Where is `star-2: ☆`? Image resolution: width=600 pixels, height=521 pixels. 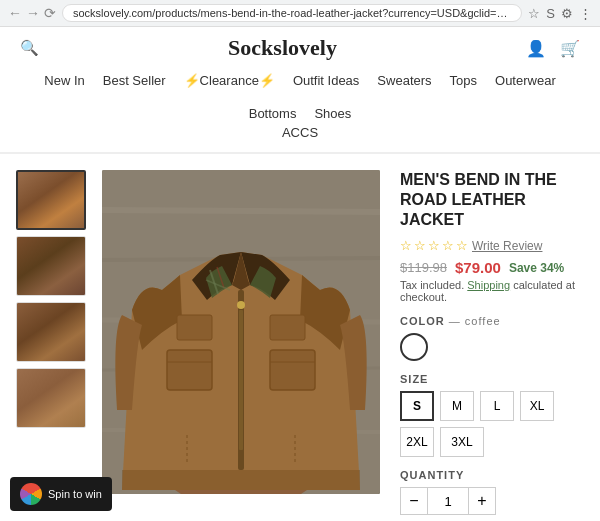 star-2: ☆ is located at coordinates (420, 246).